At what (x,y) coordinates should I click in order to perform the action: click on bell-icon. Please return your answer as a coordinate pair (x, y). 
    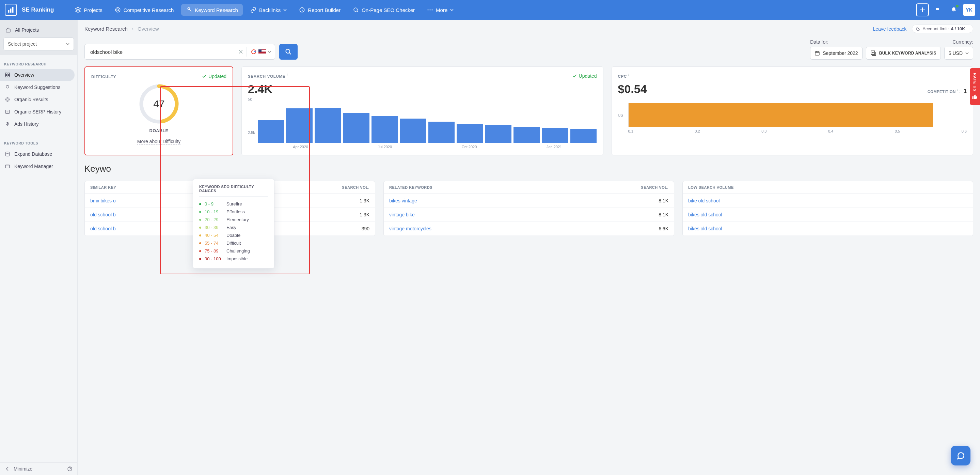
    Looking at the image, I should click on (954, 10).